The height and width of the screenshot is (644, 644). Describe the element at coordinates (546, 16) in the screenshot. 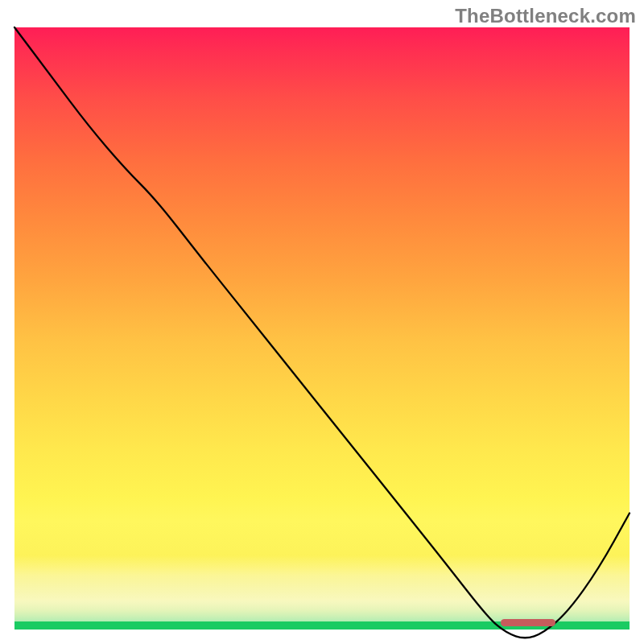

I see `watermark-text: TheBottleneck.com` at that location.